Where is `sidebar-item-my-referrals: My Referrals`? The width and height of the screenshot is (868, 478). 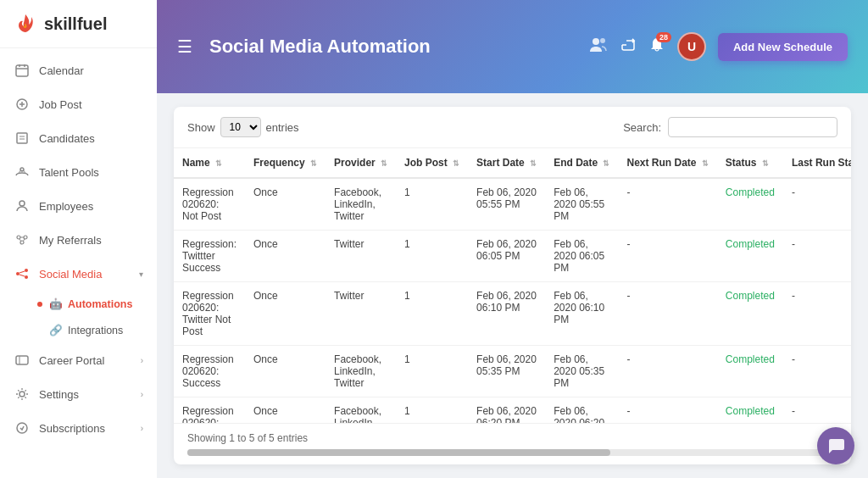
sidebar-item-my-referrals: My Referrals is located at coordinates (78, 240).